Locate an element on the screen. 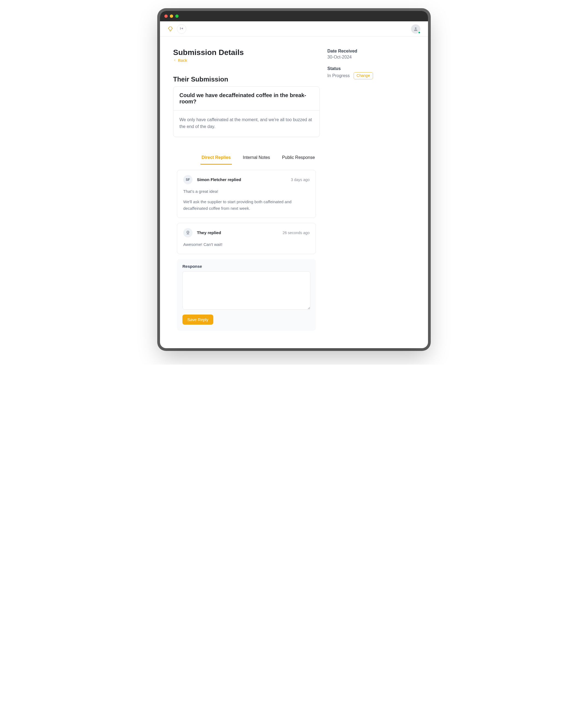 The width and height of the screenshot is (588, 724). tab-direct-replies: Direct Replies is located at coordinates (216, 159).